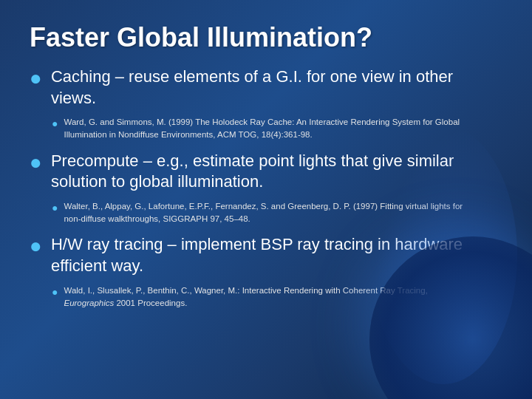 The image size is (532, 399). Describe the element at coordinates (270, 297) in the screenshot. I see `ref-hw-raytracing-text: Wald, I., Slusallek, P., Benthin, C., Wa…` at that location.